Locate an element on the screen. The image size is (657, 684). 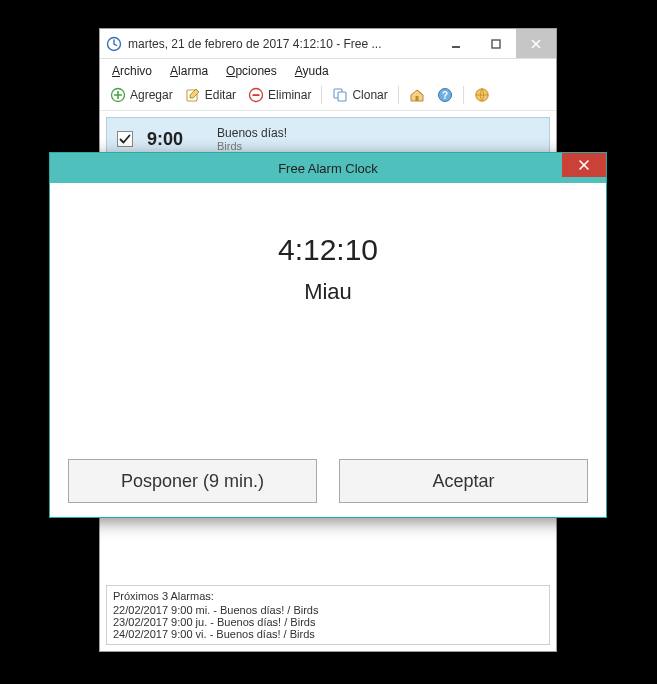
help-icon: ? is located at coordinates (445, 95).